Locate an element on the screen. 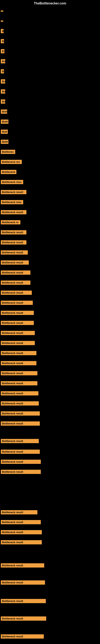 The image size is (100, 644). bottleneck-items-container: BBBBoBBoBoBoBottBottlBottBottlBottlenecB… is located at coordinates (50, 9).